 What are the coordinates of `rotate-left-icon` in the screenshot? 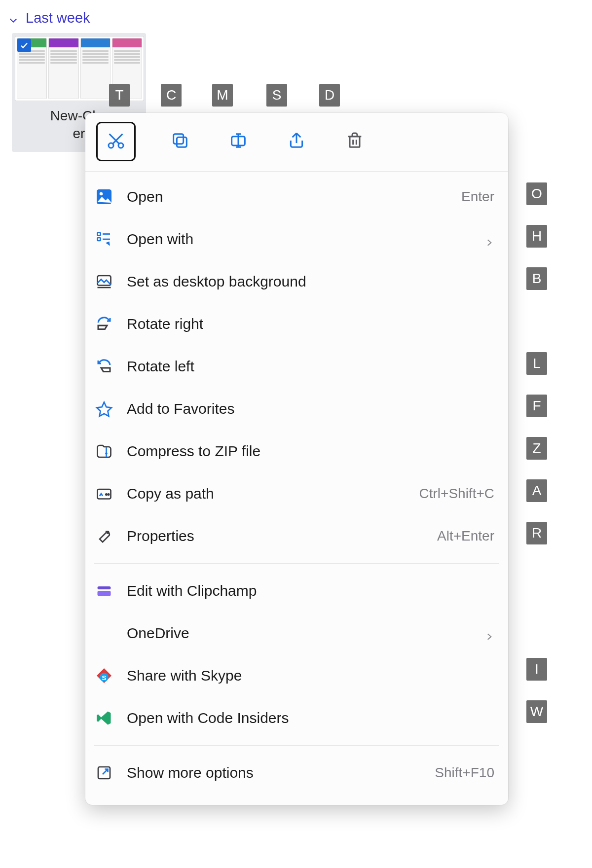 It's located at (104, 366).